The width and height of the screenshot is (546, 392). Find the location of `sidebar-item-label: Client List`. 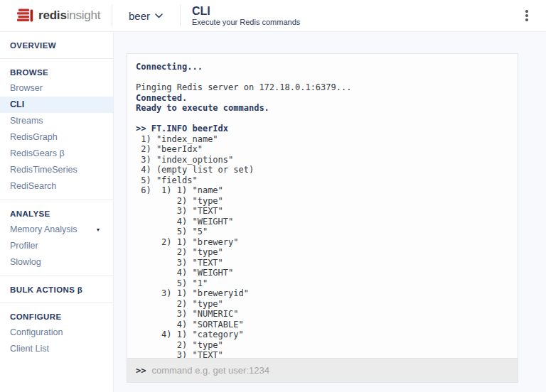

sidebar-item-label: Client List is located at coordinates (30, 349).